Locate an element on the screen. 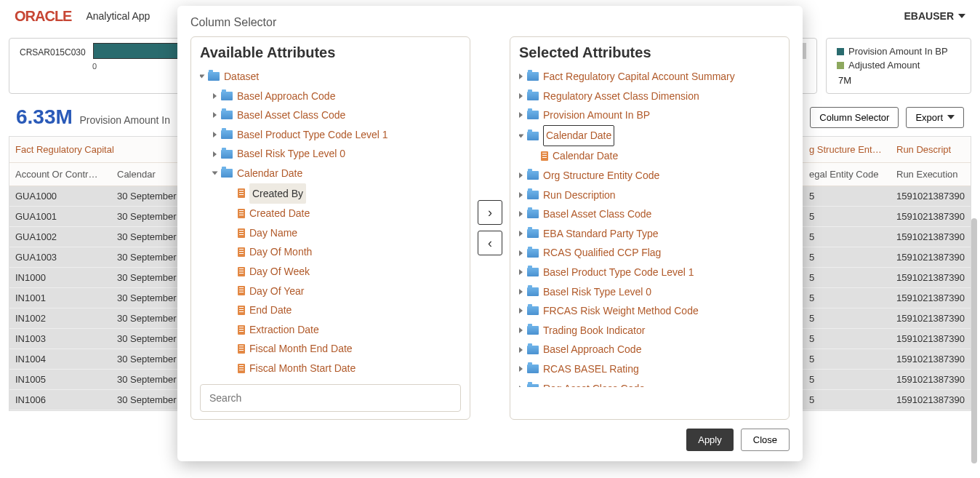 This screenshot has width=980, height=478. table-cell: GUA1000 is located at coordinates (60, 196).